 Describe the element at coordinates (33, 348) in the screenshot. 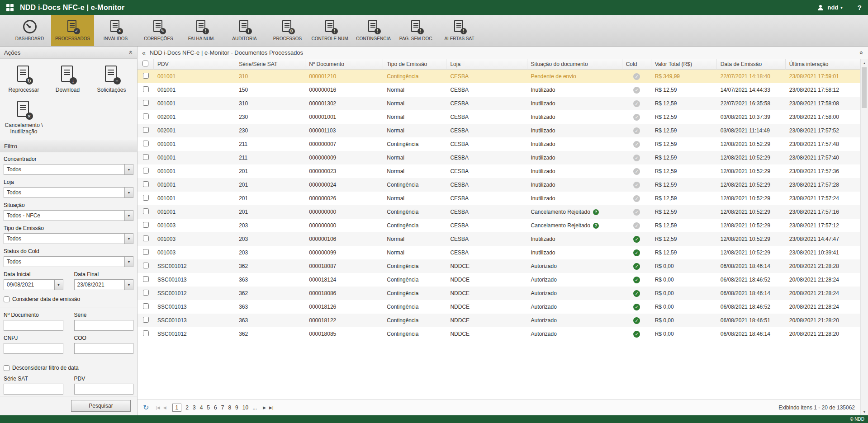

I see `cnpj-input` at that location.